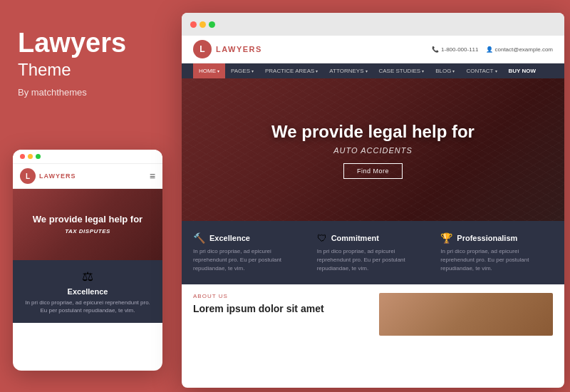  What do you see at coordinates (482, 71) in the screenshot?
I see `nav-item-contact: CONTACT ▾` at bounding box center [482, 71].